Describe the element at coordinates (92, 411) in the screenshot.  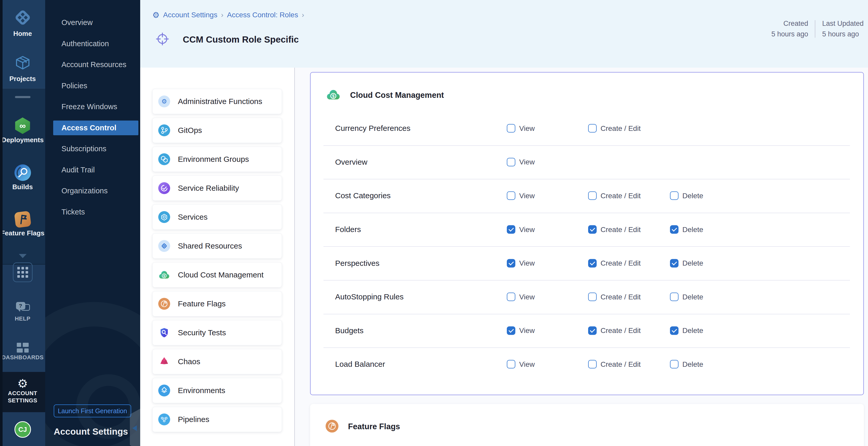
I see `launch-first-generation-button: Launch First Generation` at that location.